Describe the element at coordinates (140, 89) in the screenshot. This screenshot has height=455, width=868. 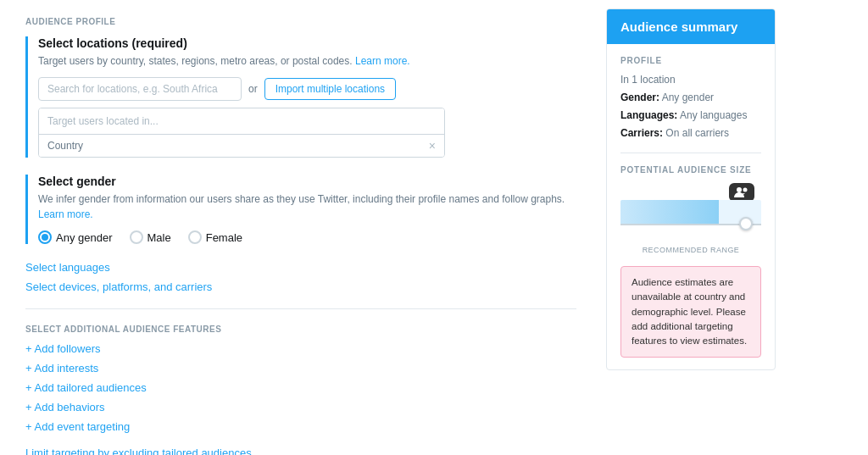
I see `location-search-input` at that location.